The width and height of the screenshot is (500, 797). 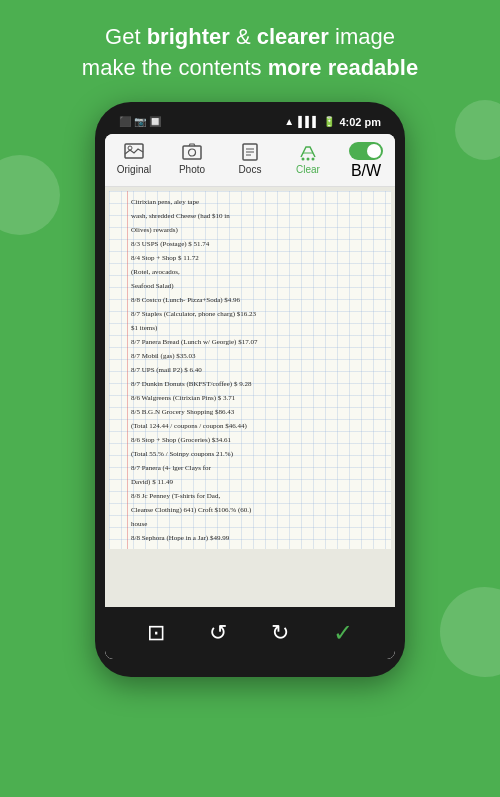 I want to click on header: Get brighter & clearer image make the co…, so click(x=250, y=51).